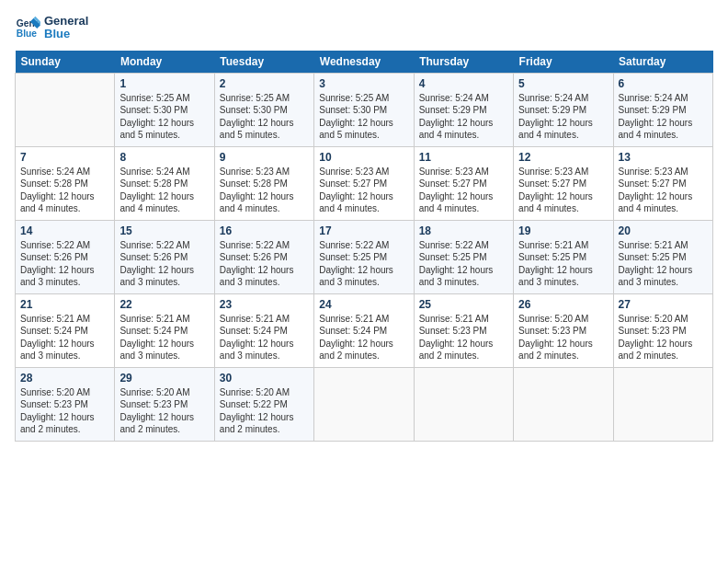  Describe the element at coordinates (164, 157) in the screenshot. I see `day-number: 8` at that location.